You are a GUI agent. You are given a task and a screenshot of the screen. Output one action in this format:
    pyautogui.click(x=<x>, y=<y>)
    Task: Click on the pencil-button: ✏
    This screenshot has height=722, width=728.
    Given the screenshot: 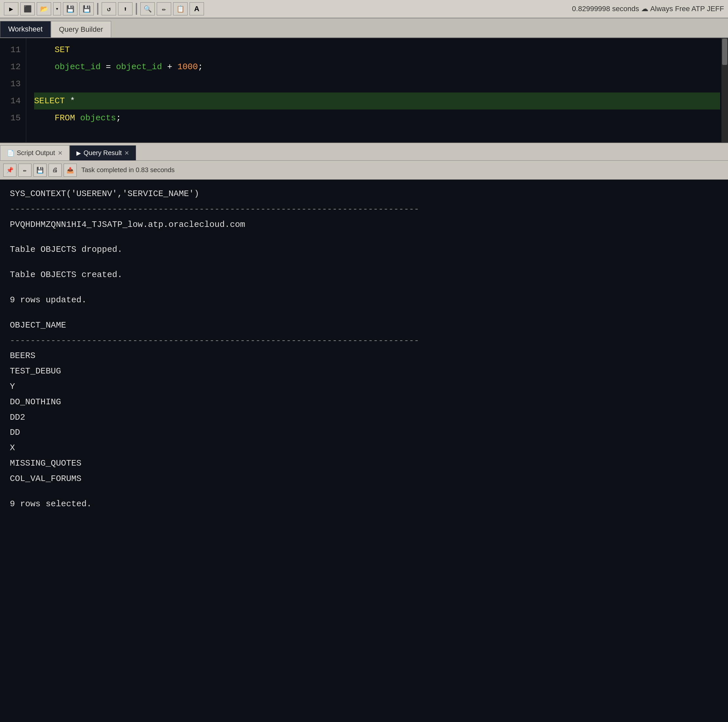 What is the action you would take?
    pyautogui.click(x=164, y=9)
    